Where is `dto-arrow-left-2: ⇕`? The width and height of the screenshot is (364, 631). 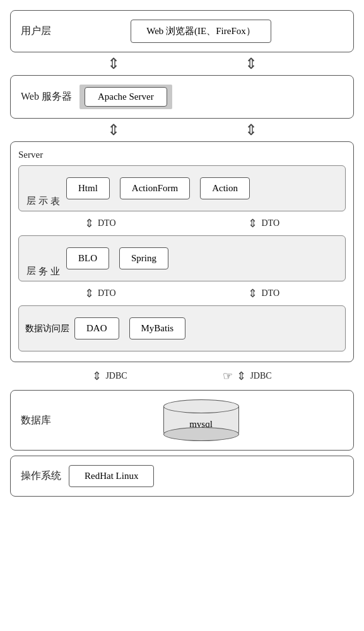 dto-arrow-left-2: ⇕ is located at coordinates (90, 293).